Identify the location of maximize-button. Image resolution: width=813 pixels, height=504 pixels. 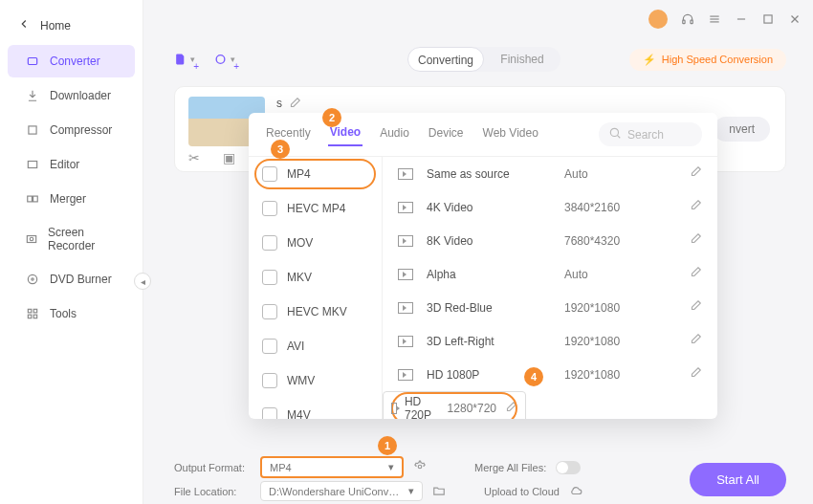
(768, 19).